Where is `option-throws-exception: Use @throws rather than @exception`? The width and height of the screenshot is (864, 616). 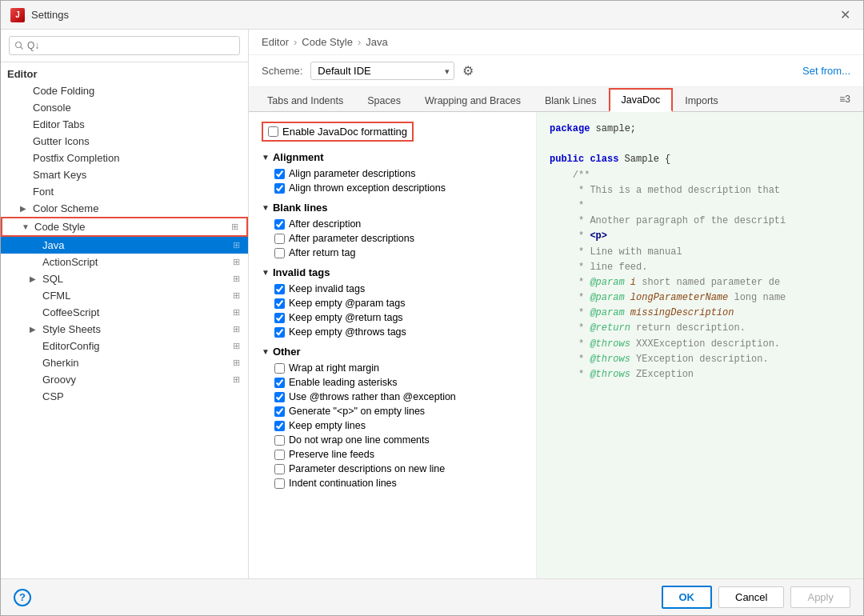 option-throws-exception: Use @throws rather than @exception is located at coordinates (392, 397).